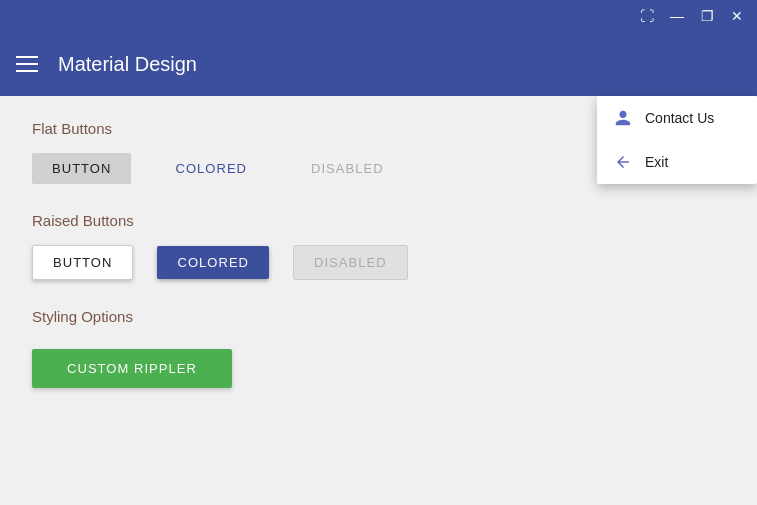  What do you see at coordinates (623, 118) in the screenshot?
I see `person-icon` at bounding box center [623, 118].